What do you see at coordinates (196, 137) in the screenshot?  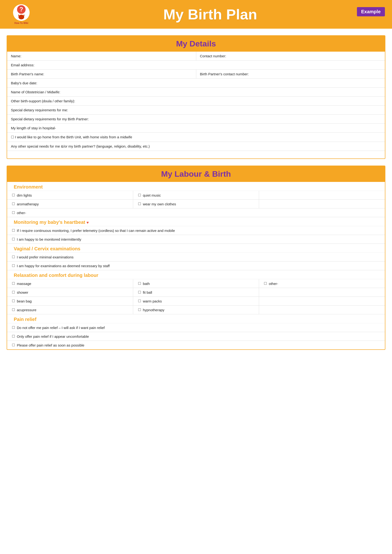 I see `go-home-row: ☐ I would like to go home from the Birth…` at bounding box center [196, 137].